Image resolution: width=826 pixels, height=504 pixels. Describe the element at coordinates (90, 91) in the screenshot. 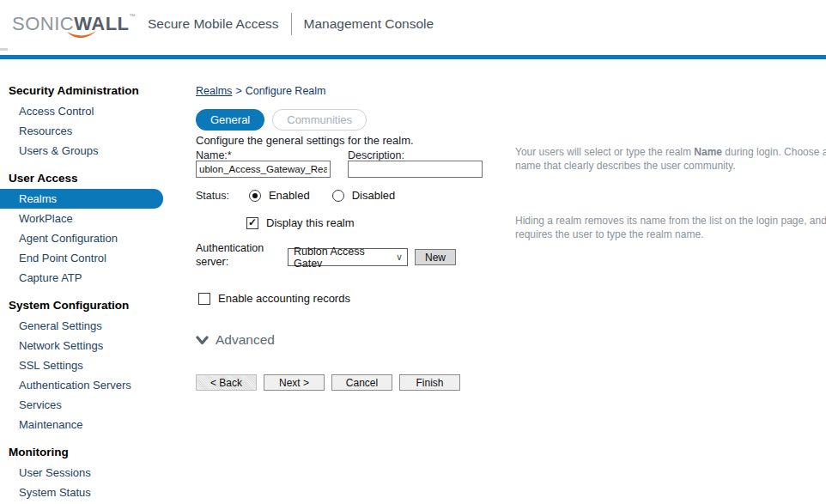

I see `sidebar-heading-security-administration: Security Administration` at that location.